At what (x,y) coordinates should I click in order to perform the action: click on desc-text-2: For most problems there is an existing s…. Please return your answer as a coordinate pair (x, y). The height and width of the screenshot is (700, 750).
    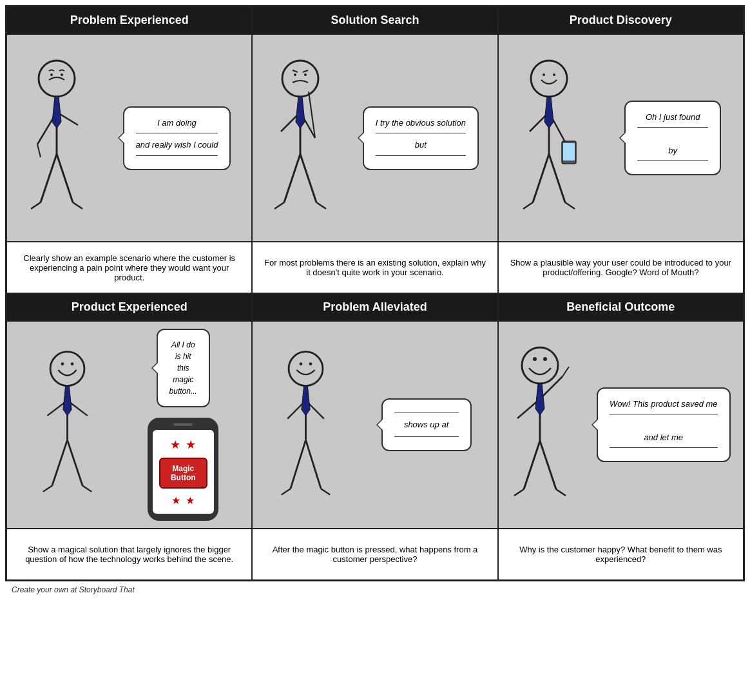
    Looking at the image, I should click on (375, 267).